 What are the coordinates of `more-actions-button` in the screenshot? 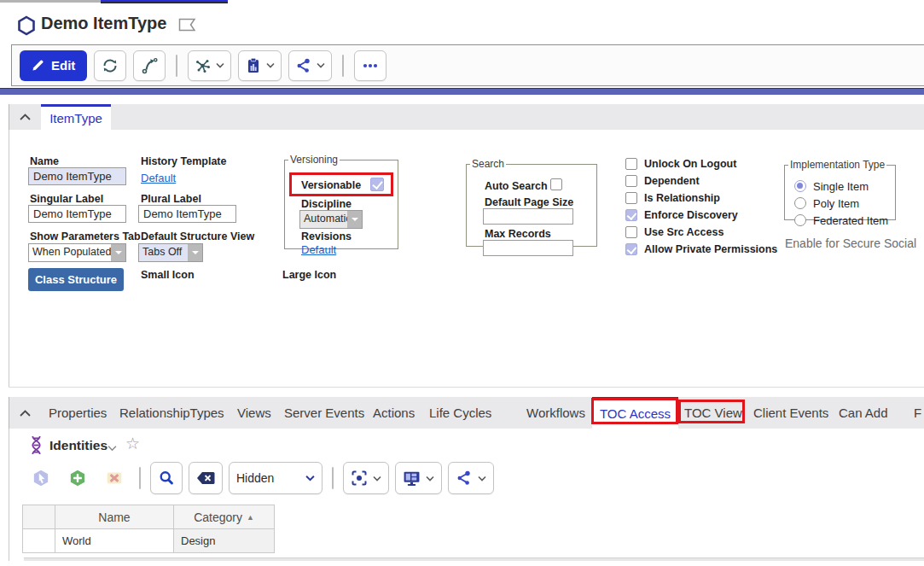 It's located at (370, 66).